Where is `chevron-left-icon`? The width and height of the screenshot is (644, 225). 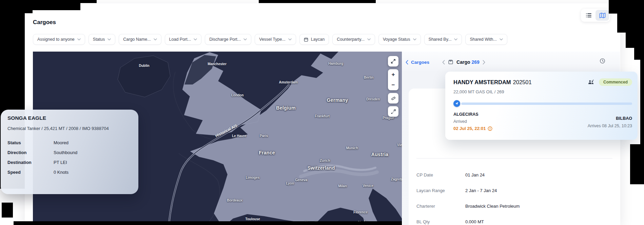
chevron-left-icon is located at coordinates (407, 62).